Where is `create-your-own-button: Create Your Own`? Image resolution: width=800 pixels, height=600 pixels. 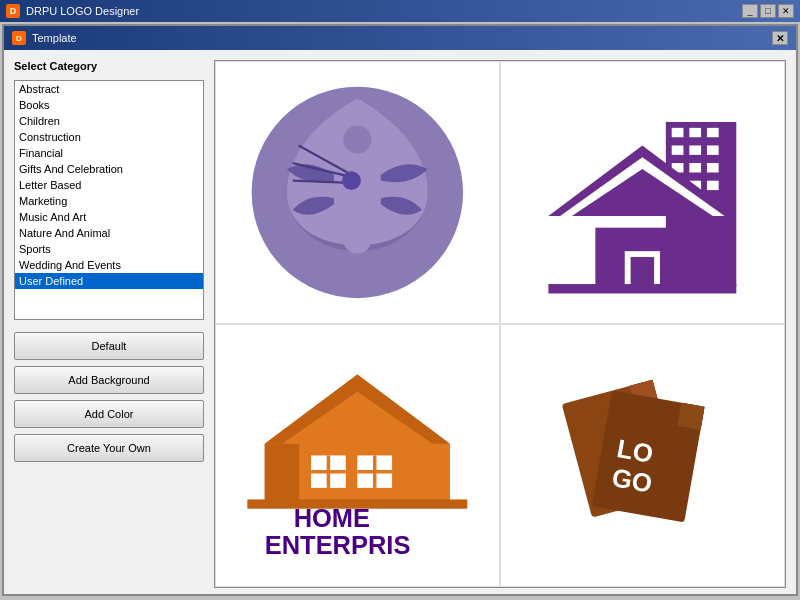 create-your-own-button: Create Your Own is located at coordinates (109, 448).